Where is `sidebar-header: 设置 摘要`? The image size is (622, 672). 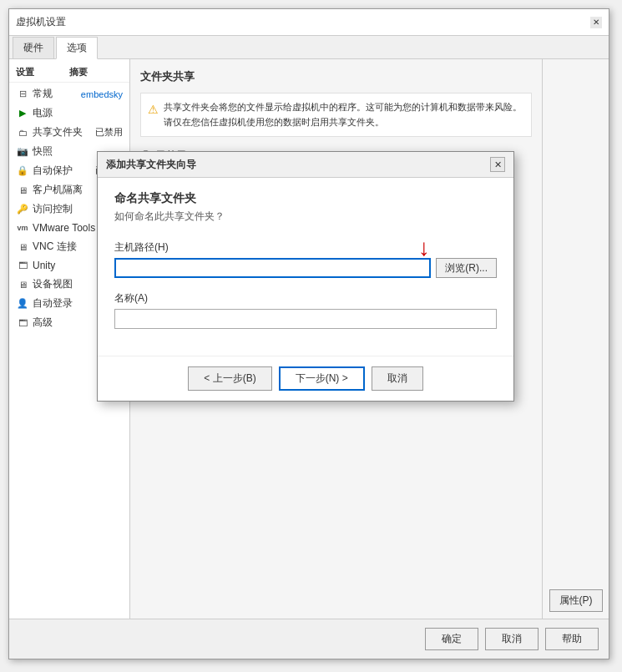
sidebar-header: 设置 摘要 is located at coordinates (69, 73).